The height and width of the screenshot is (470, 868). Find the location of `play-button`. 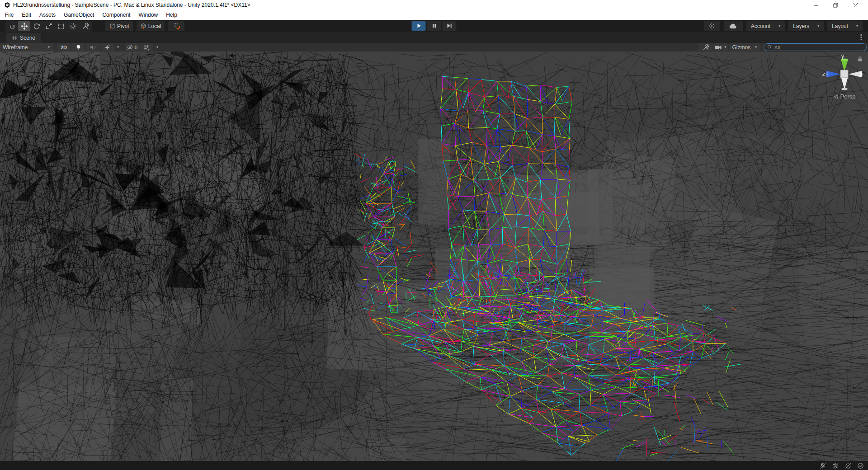

play-button is located at coordinates (419, 26).